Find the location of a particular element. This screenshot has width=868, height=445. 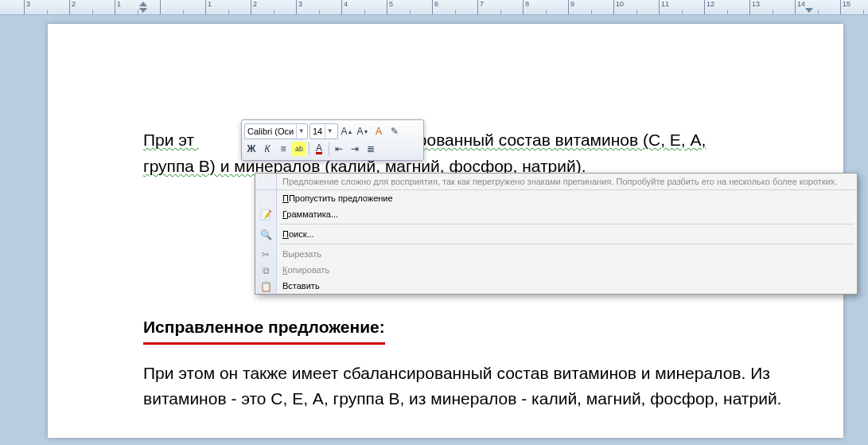

font-size-combo: 14 ▼ is located at coordinates (324, 131).